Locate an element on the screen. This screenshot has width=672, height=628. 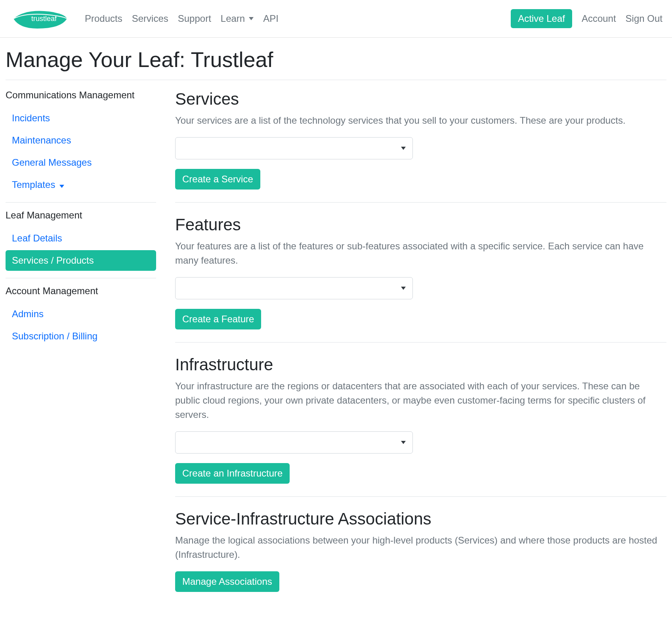
nav-products: Products is located at coordinates (104, 19).